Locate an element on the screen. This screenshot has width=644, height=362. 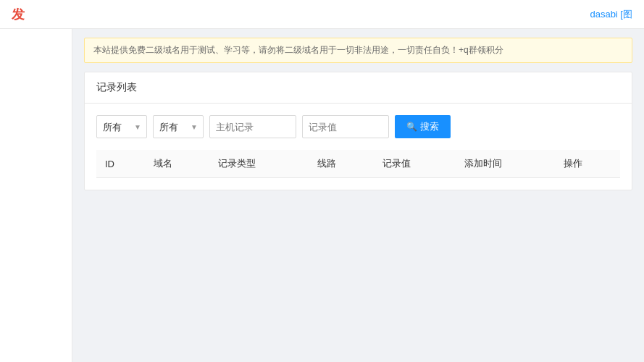
search-button-label: 搜索 is located at coordinates (430, 127).